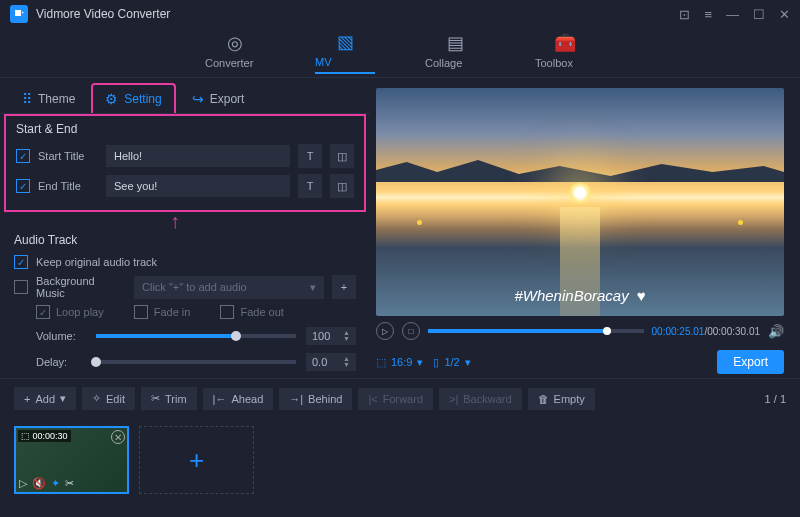 Image resolution: width=800 pixels, height=517 pixels. Describe the element at coordinates (185, 129) in the screenshot. I see `start-end-title: Start & End` at that location.